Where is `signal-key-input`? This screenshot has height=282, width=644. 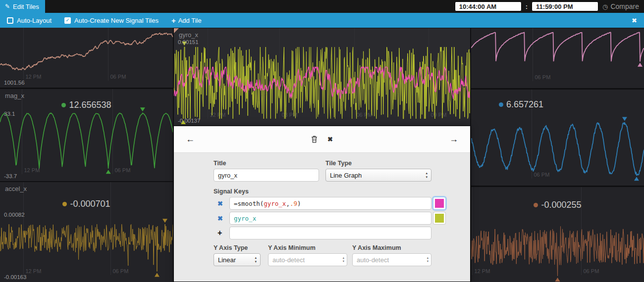
signal-key-input is located at coordinates (330, 233).